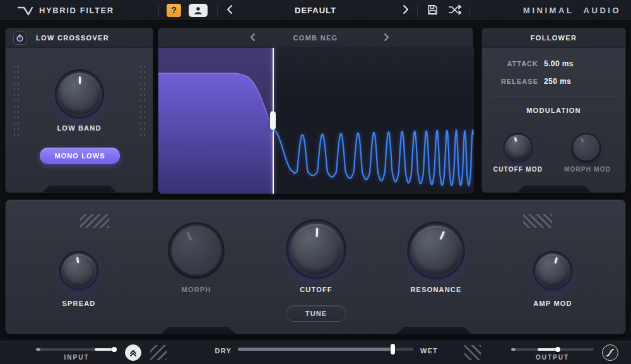 This screenshot has height=364, width=631. I want to click on expand-panel-button, so click(133, 353).